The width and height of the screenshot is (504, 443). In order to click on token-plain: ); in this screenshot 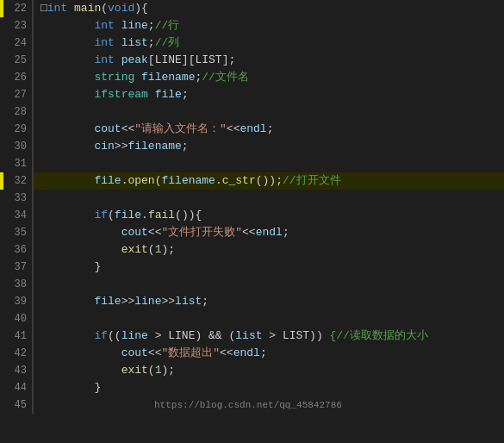, I will do `click(168, 371)`.